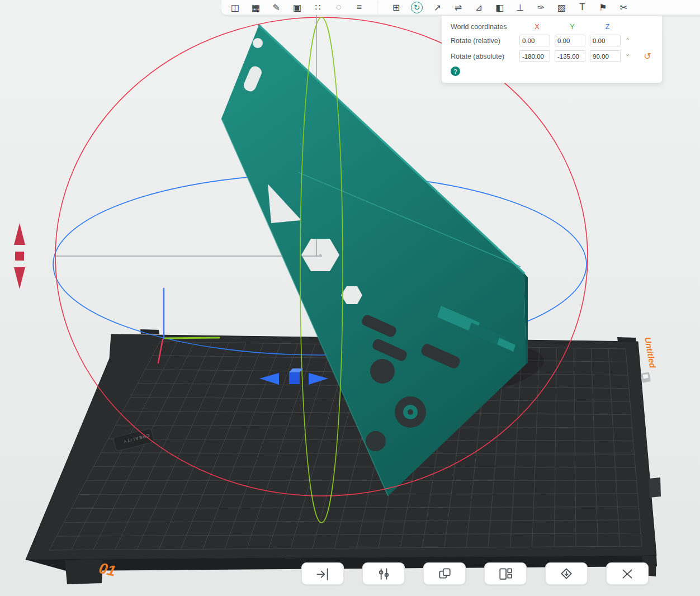  Describe the element at coordinates (535, 40) in the screenshot. I see `rotate-relative-x-input` at that location.